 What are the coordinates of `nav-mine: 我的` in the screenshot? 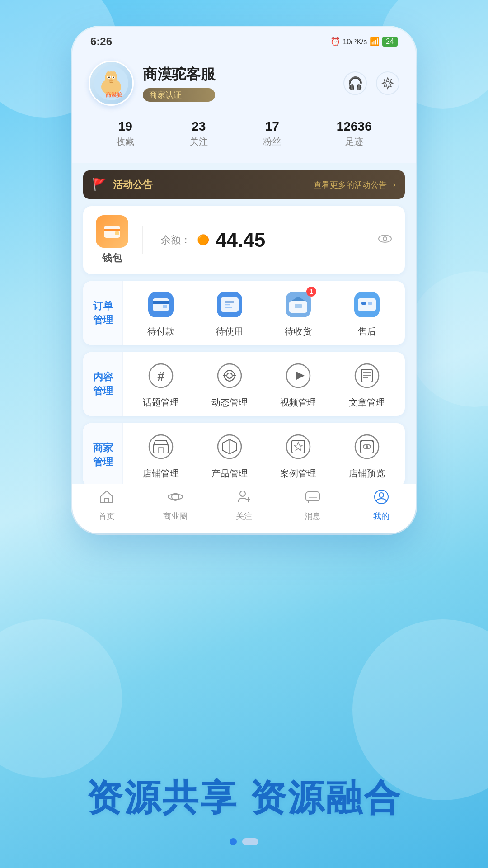 It's located at (381, 505).